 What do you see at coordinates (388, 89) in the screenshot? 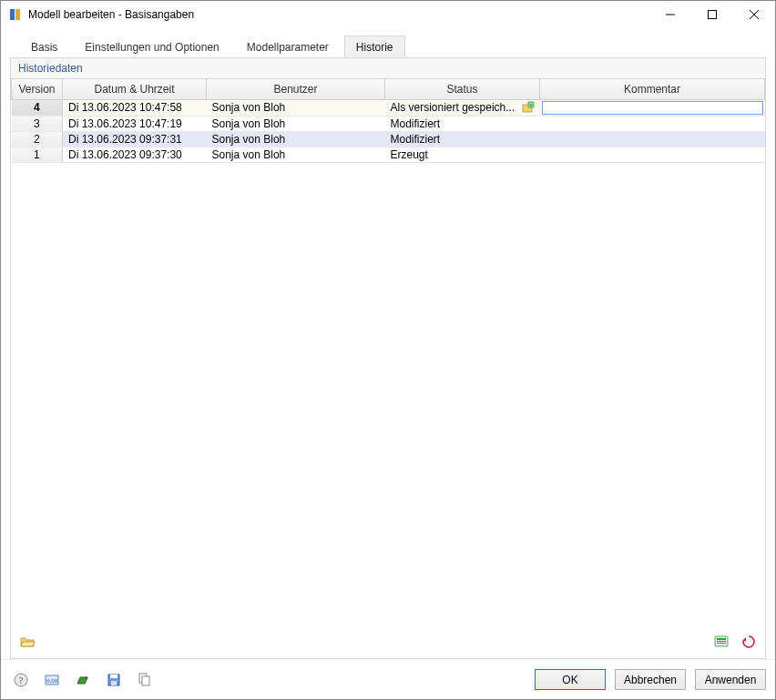
I see `table-header-row: Version Datum & Uhrzeit Benutzer Status …` at bounding box center [388, 89].